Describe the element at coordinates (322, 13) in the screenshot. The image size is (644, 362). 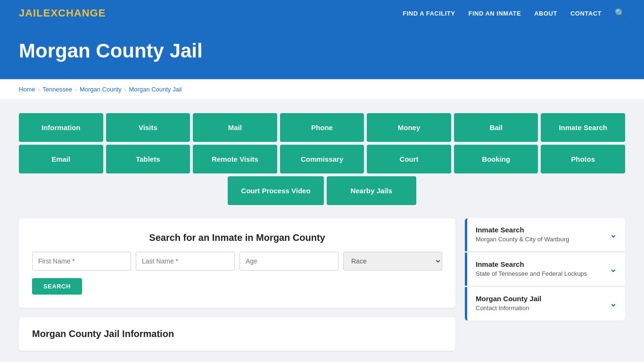
I see `site-header: JAILEXCHANGE FIND A FACILITY FIND AN INM…` at that location.